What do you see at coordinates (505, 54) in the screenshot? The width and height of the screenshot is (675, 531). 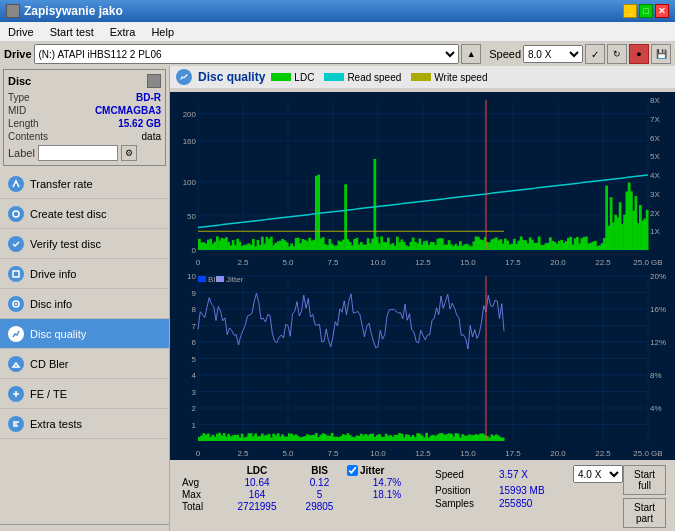 I see `speed-label: Speed` at bounding box center [505, 54].